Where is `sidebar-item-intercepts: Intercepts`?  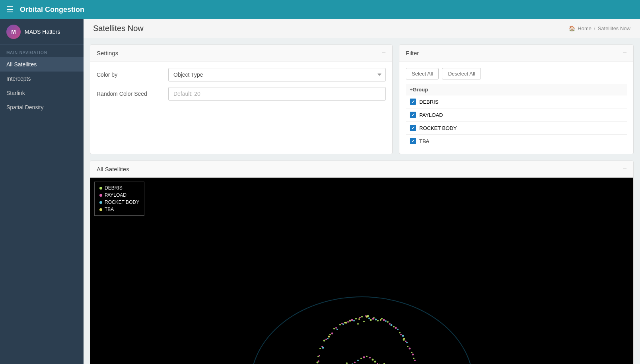
sidebar-item-intercepts: Intercepts is located at coordinates (42, 79).